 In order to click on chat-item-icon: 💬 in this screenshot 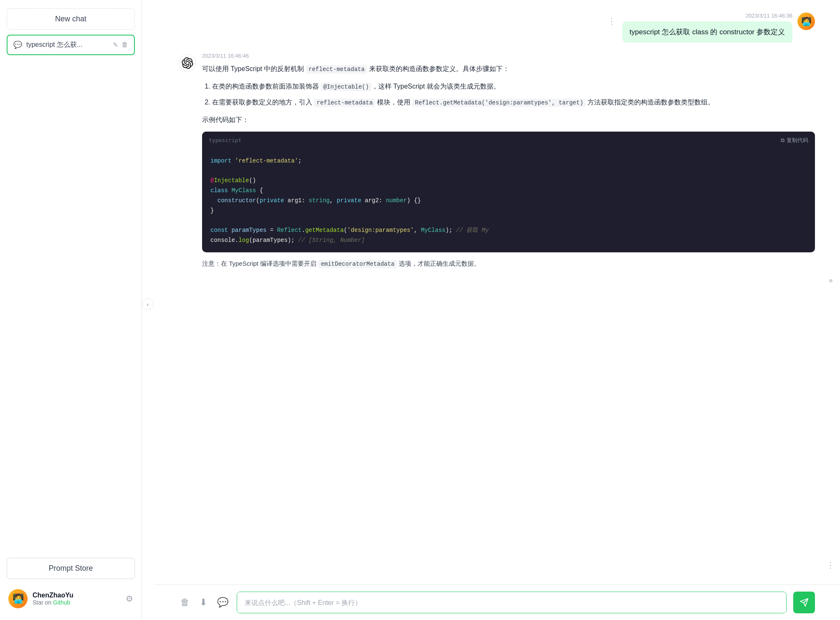, I will do `click(18, 45)`.